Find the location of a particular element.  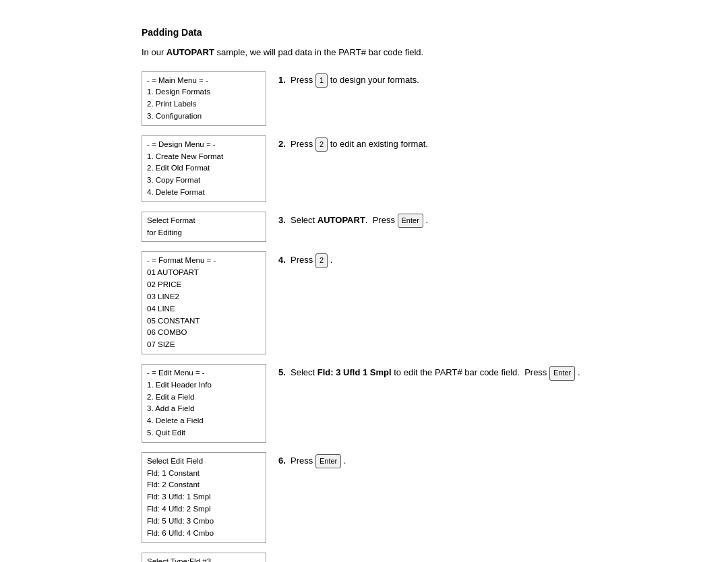

menu-line: - = Design Menu = - is located at coordinates (181, 144).